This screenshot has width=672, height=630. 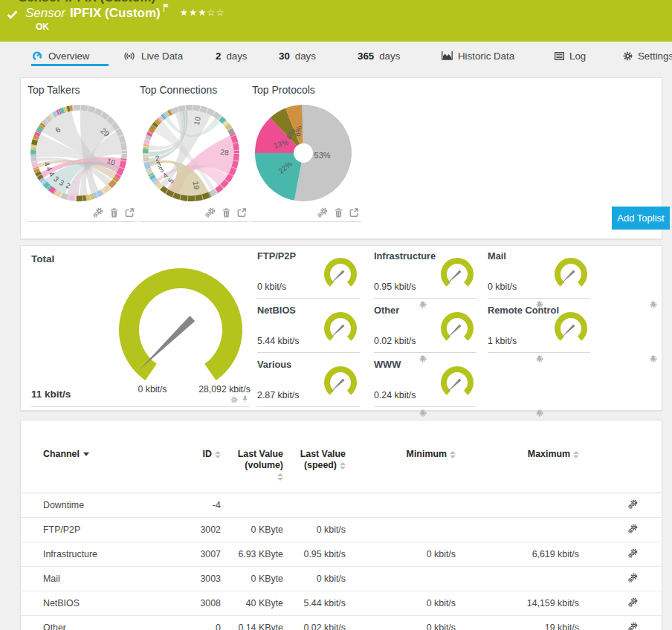 What do you see at coordinates (234, 400) in the screenshot?
I see `gauge-settings-gear-icon` at bounding box center [234, 400].